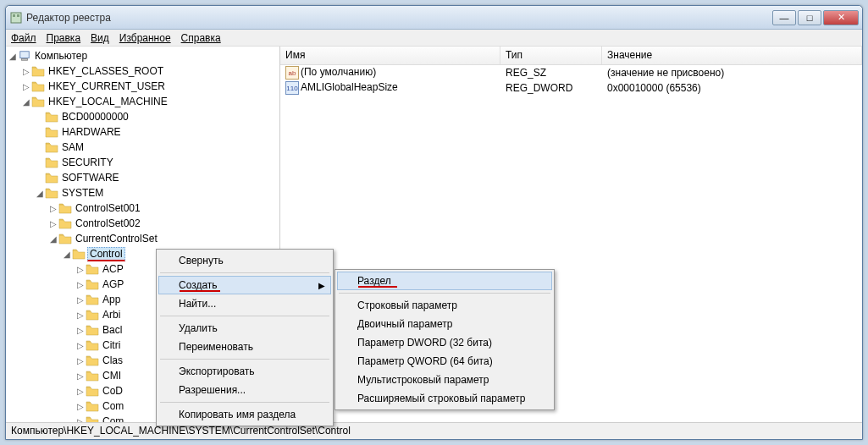  I want to click on window-title: Редактор реестра, so click(400, 18).